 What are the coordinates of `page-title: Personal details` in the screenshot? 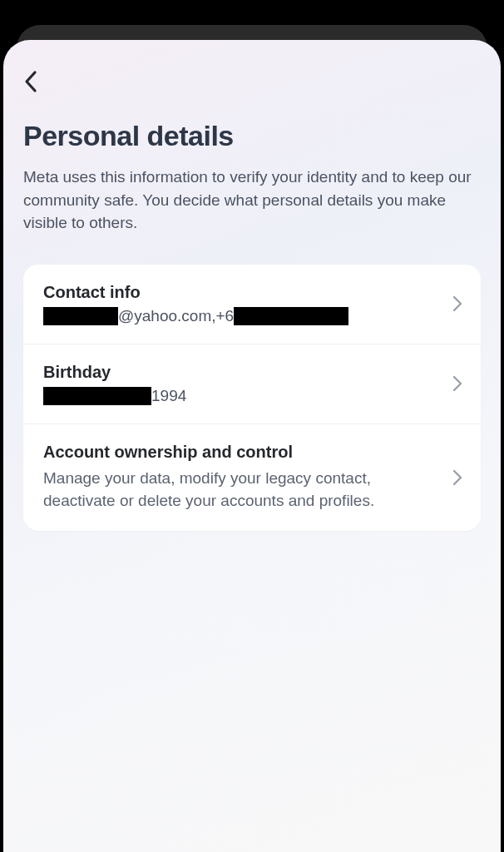 It's located at (252, 136).